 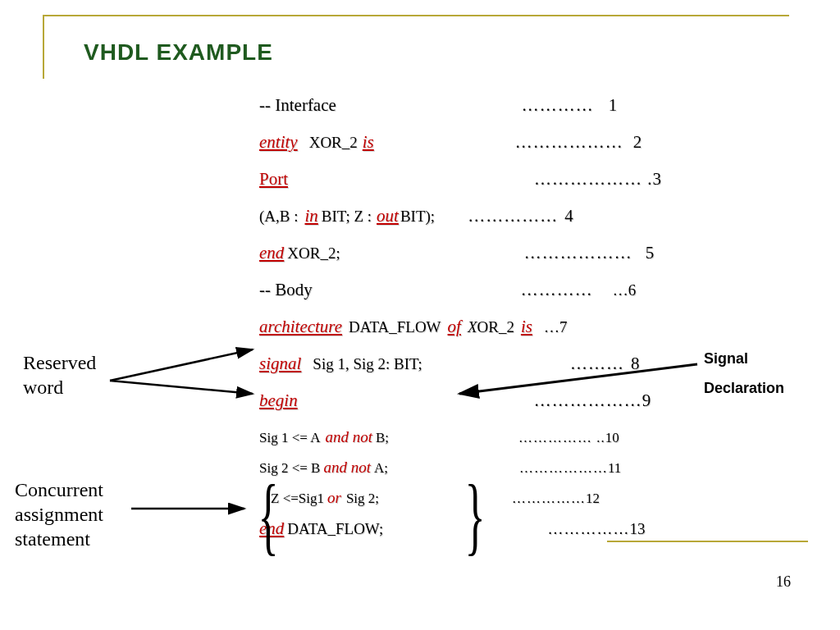 What do you see at coordinates (416, 16) in the screenshot?
I see `decorative-top-rule` at bounding box center [416, 16].